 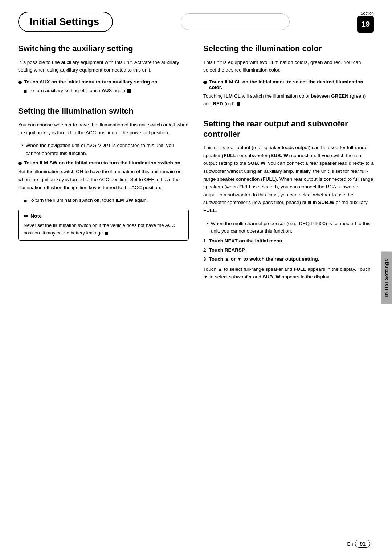 I want to click on section-title-ilm-color: Selecting the illumination color, so click(x=289, y=49).